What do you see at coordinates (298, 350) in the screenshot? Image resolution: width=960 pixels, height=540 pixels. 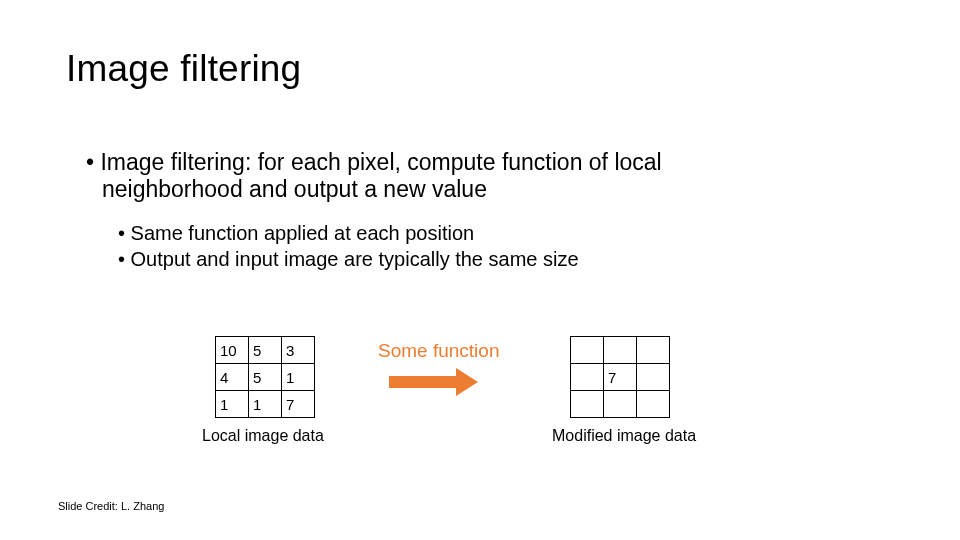 I see `cell: 3` at bounding box center [298, 350].